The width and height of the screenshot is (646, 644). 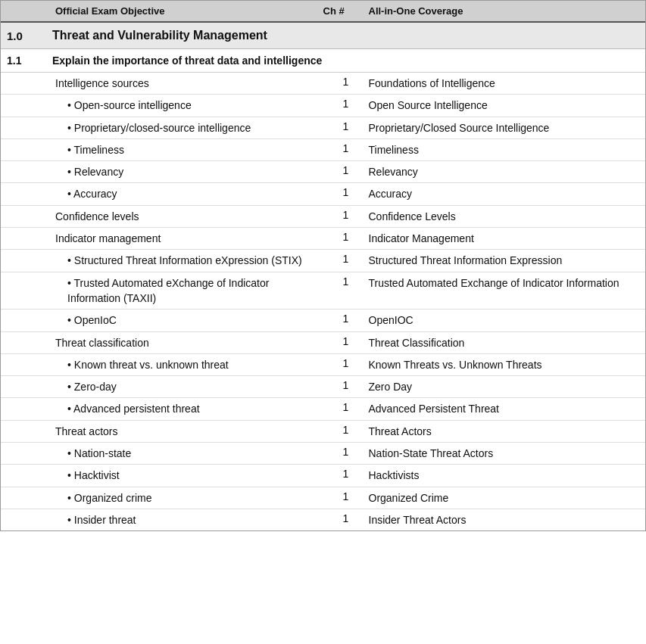 I want to click on table-row: • Structured Threat Information eXpressi…, so click(x=323, y=260).